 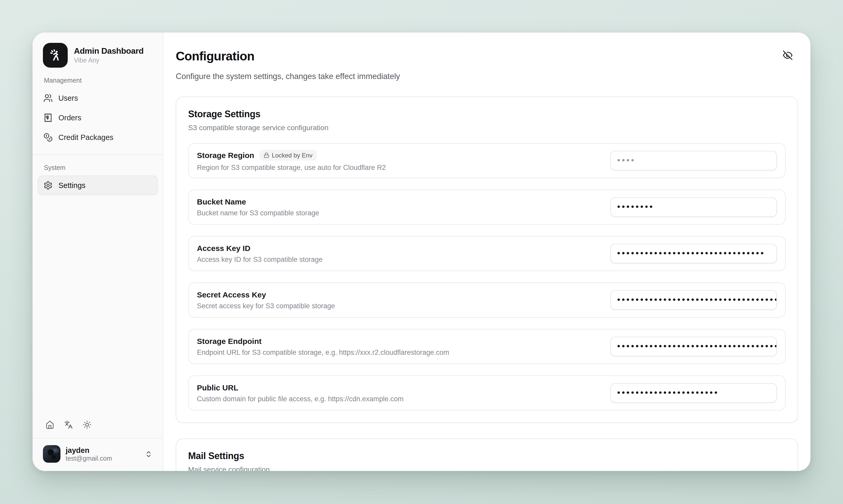 What do you see at coordinates (291, 168) in the screenshot?
I see `field-description: Region for S3 compatible storage, use au…` at bounding box center [291, 168].